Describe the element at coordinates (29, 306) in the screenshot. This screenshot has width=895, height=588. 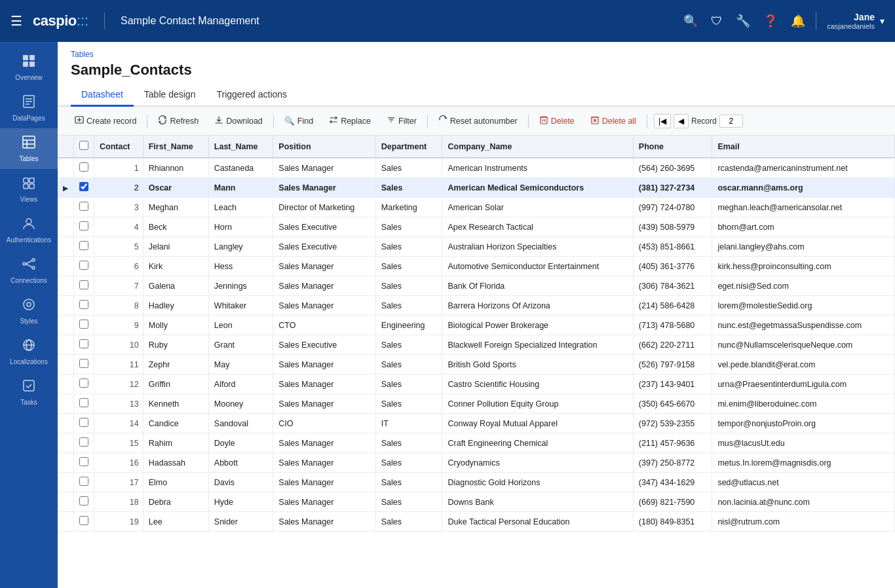
I see `styles-icon` at that location.